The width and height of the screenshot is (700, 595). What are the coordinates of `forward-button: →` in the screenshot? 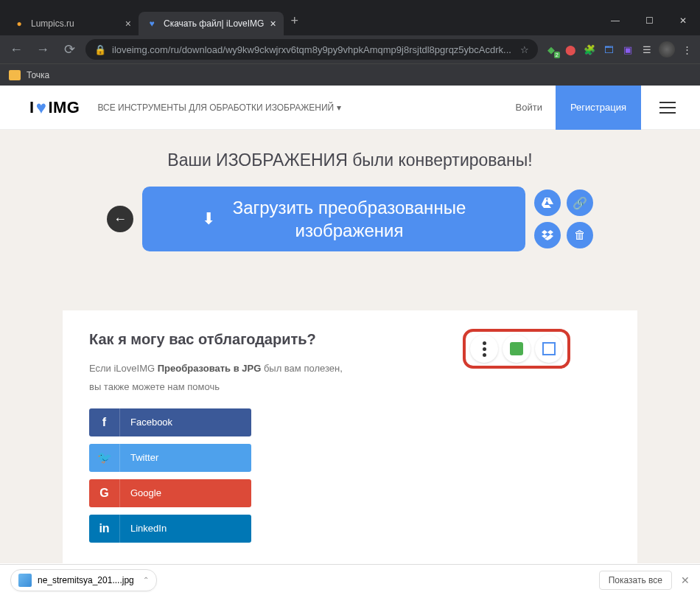 It's located at (43, 49).